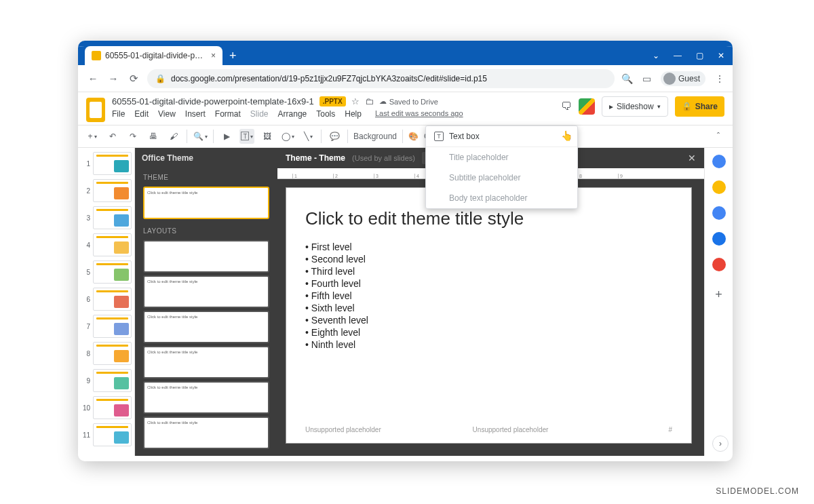  I want to click on close-theme-icon: ✕, so click(692, 158).